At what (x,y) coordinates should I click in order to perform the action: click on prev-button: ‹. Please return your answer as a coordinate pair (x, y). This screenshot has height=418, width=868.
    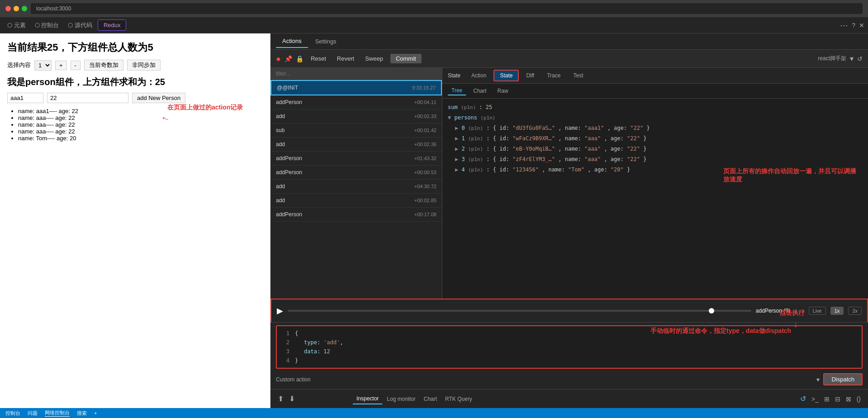
    Looking at the image, I should click on (796, 311).